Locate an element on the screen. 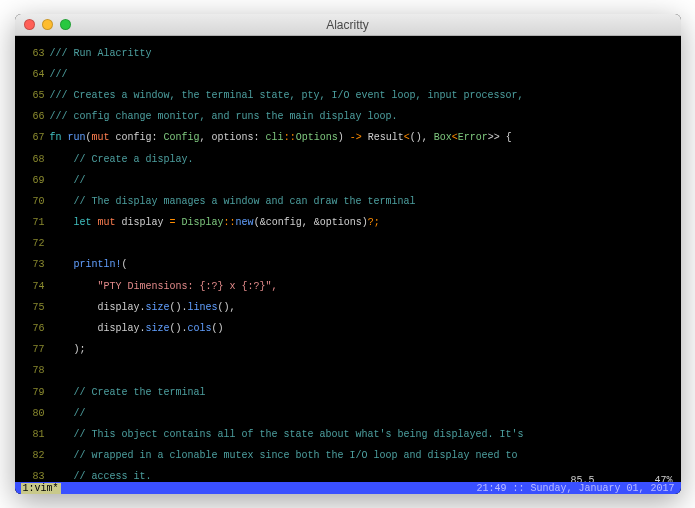  paren: ( is located at coordinates (125, 264).